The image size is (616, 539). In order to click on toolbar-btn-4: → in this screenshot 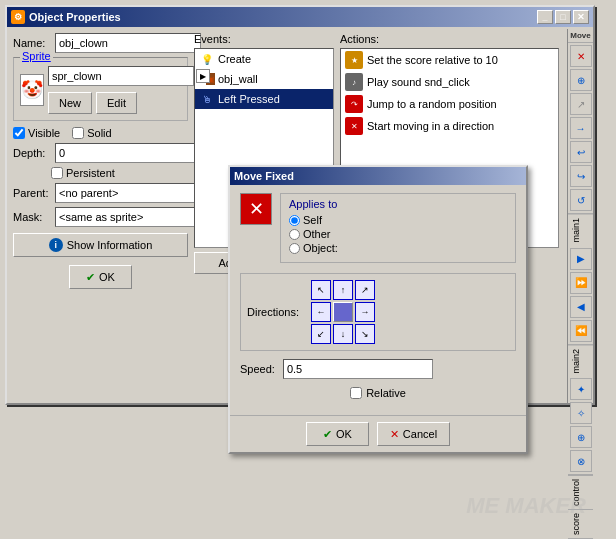, I will do `click(581, 128)`.